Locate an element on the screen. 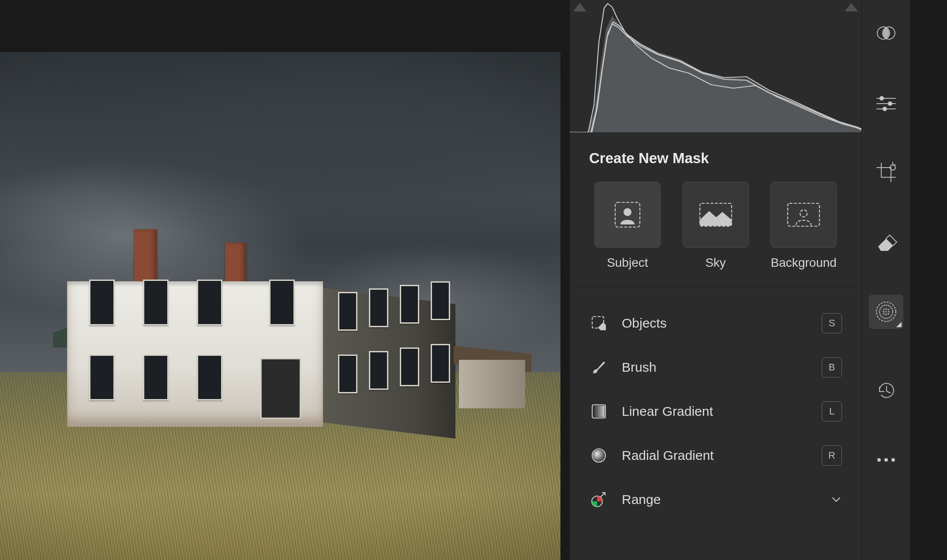 This screenshot has height=560, width=947. tile-label: Subject is located at coordinates (628, 263).